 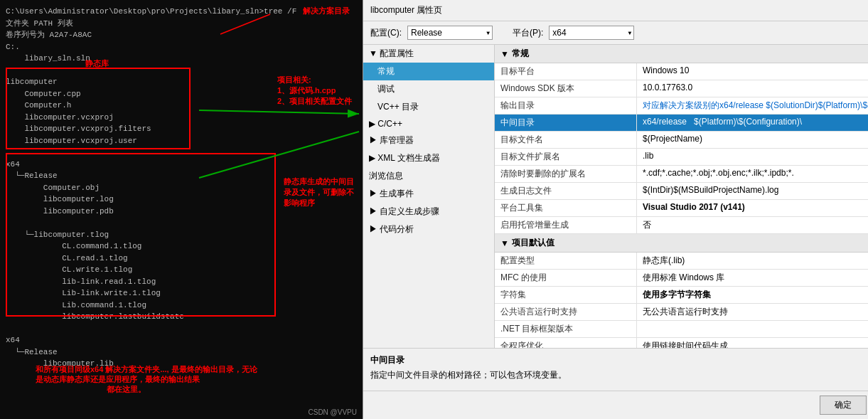 I want to click on tree-panel: ▼ 配置属性 常规 调试 VC++ 目录 ▶ C/C++ ▶ 库管理器 ▶ XM…, so click(x=429, y=196).